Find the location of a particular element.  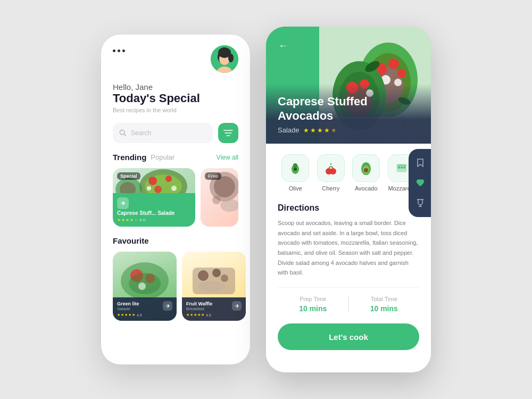

fav-card-2: Fruit Waffle Breakfast ★ ★ ★ ★ is located at coordinates (214, 286).